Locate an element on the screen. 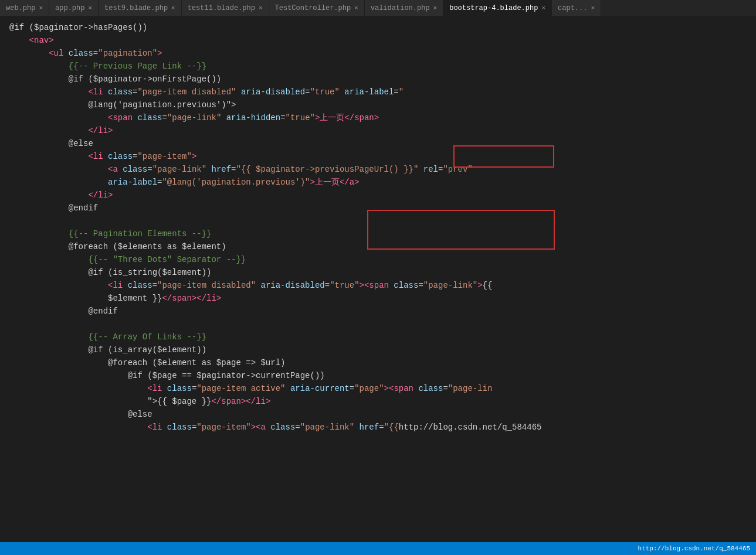 This screenshot has width=756, height=555. code-line-14: </li> is located at coordinates (378, 195).